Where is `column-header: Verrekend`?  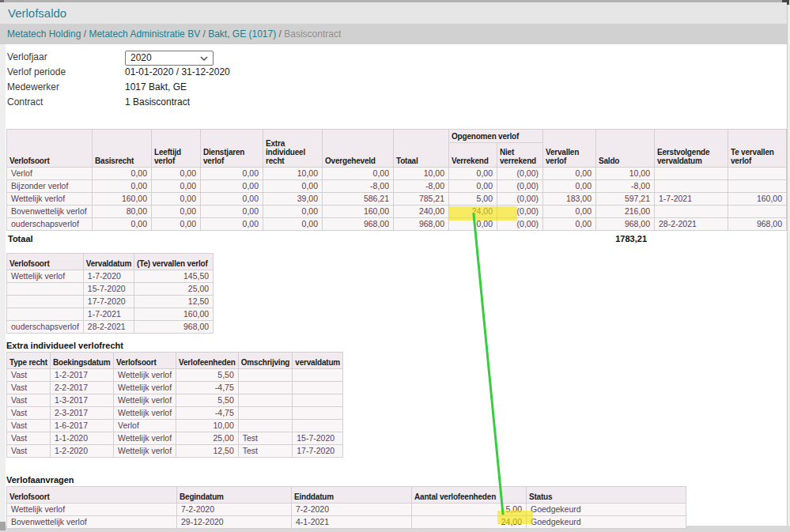
column-header: Verrekend is located at coordinates (473, 155).